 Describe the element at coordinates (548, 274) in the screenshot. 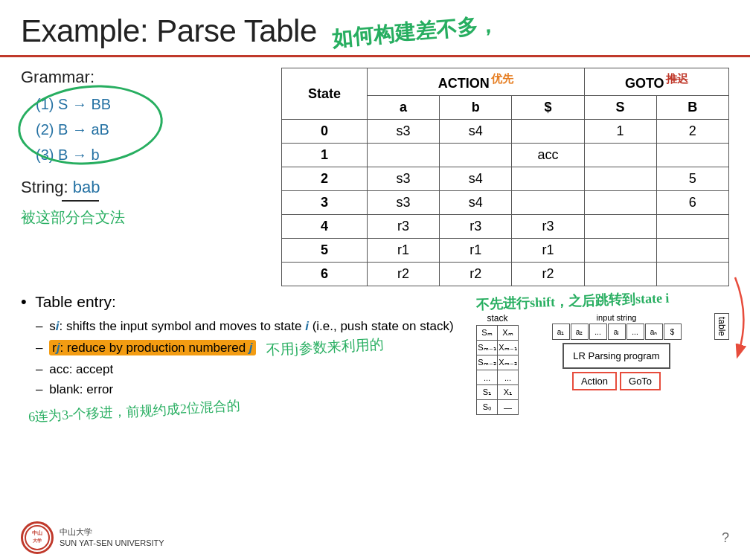

I see `cell-6-dollar: r2` at that location.